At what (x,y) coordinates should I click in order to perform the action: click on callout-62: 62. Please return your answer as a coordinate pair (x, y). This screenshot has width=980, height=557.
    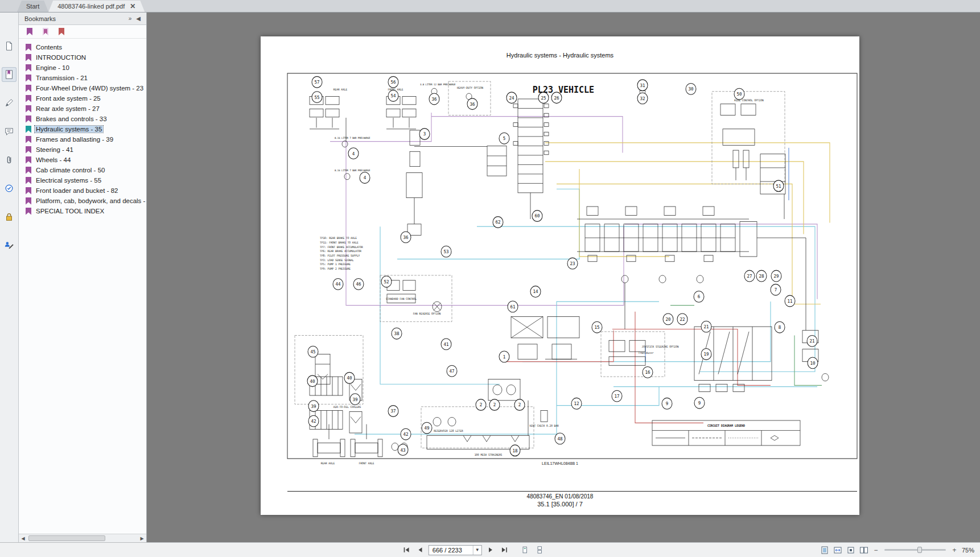
    Looking at the image, I should click on (498, 222).